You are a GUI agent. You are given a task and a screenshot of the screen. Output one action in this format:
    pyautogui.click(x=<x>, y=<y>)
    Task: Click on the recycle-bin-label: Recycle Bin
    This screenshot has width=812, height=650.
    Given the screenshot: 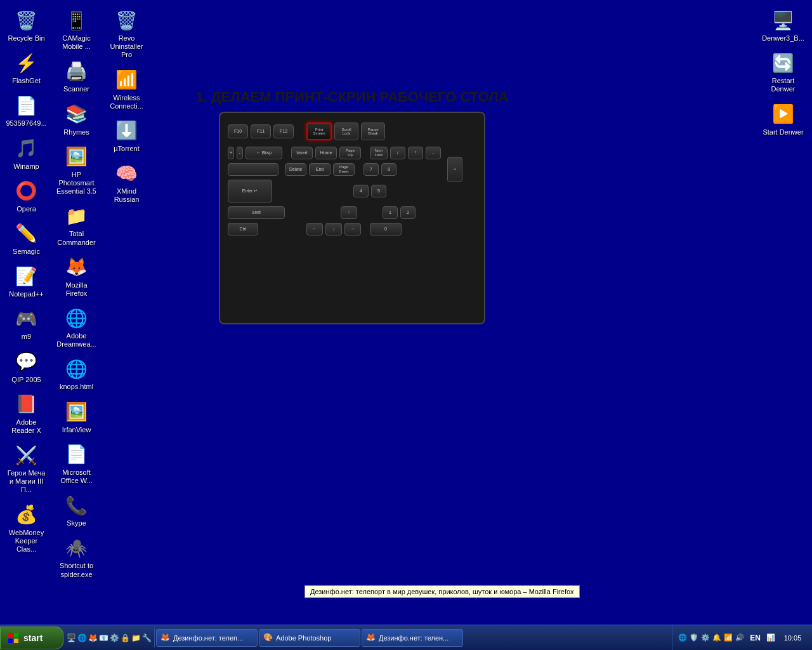 What is the action you would take?
    pyautogui.click(x=26, y=38)
    